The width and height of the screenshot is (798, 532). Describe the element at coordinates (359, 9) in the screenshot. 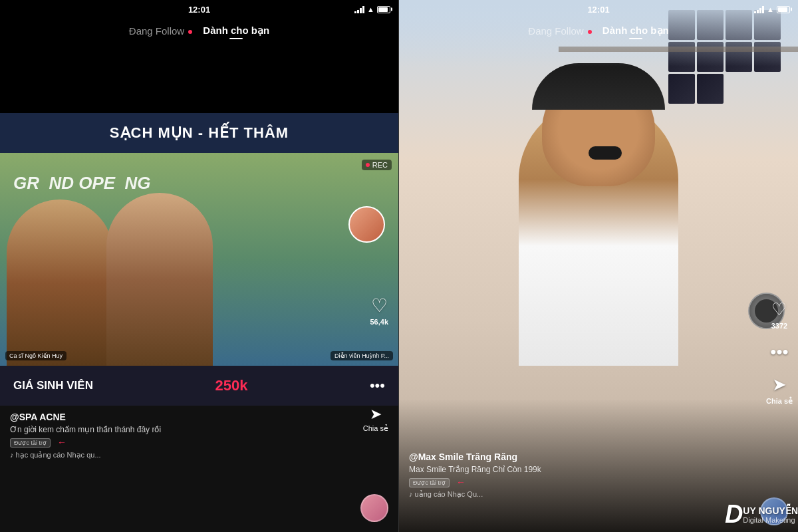

I see `signal-bars` at that location.